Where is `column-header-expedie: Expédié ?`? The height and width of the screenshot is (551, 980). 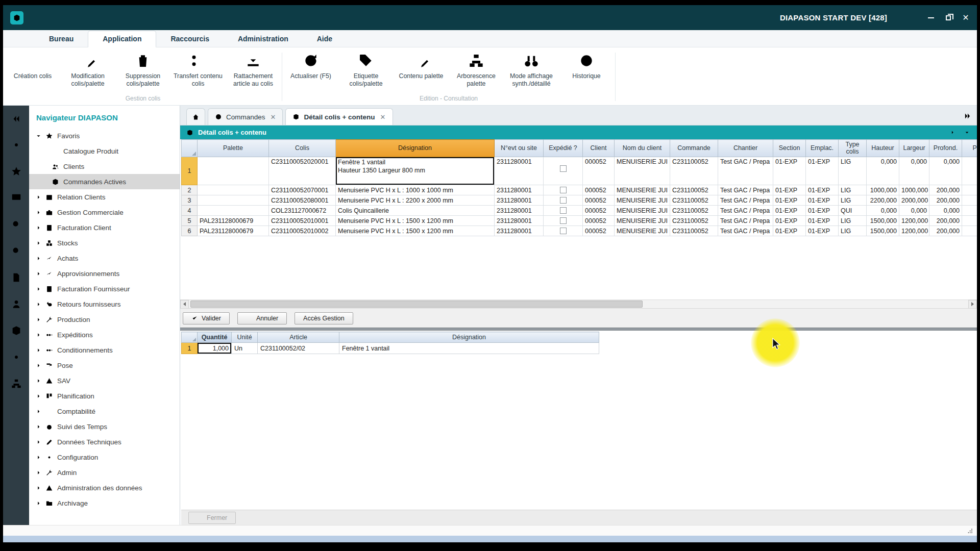
column-header-expedie: Expédié ? is located at coordinates (564, 148).